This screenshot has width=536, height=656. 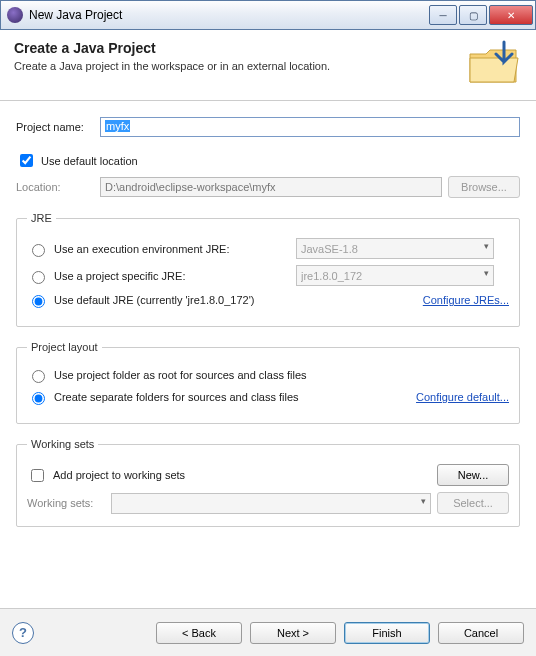 What do you see at coordinates (55, 187) in the screenshot?
I see `location-label: Location:` at bounding box center [55, 187].